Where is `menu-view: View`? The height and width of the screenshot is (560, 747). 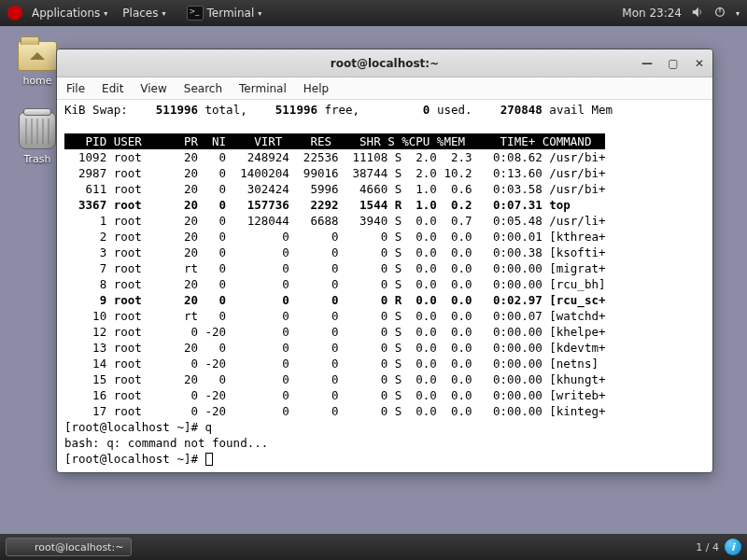
menu-view: View is located at coordinates (153, 89).